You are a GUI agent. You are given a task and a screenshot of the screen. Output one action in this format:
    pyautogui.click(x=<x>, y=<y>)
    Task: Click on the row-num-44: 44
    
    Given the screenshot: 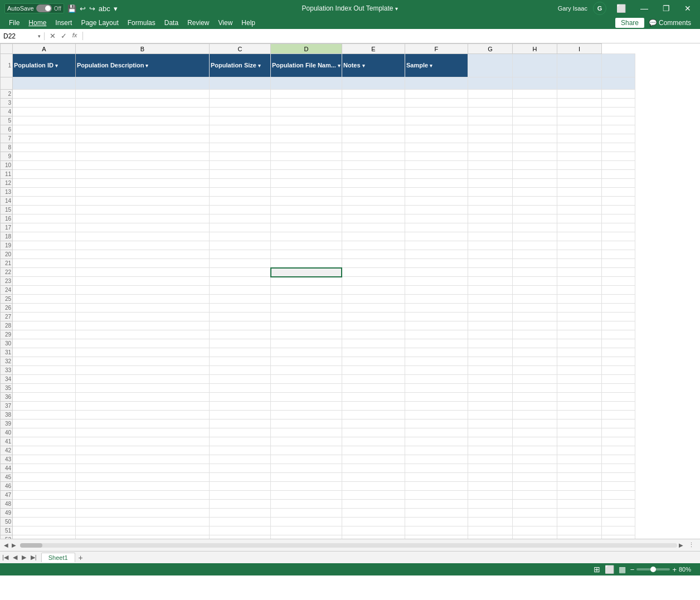 What is the action you would take?
    pyautogui.click(x=7, y=469)
    